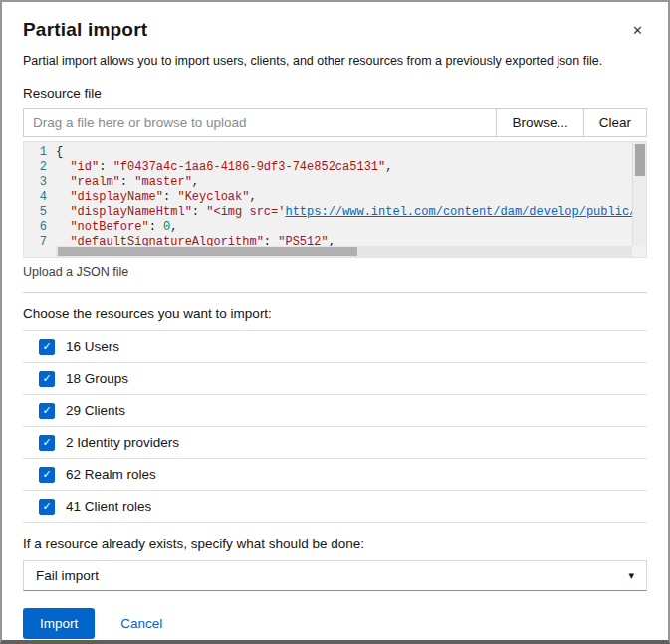  What do you see at coordinates (540, 123) in the screenshot?
I see `browse-button: Browse...` at bounding box center [540, 123].